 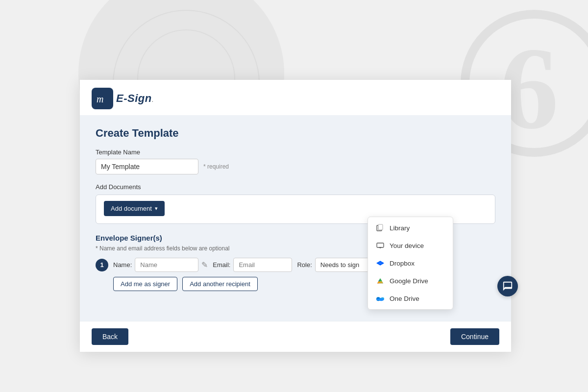 What do you see at coordinates (411, 263) in the screenshot?
I see `add-document-dropdown: Library Your device` at bounding box center [411, 263].